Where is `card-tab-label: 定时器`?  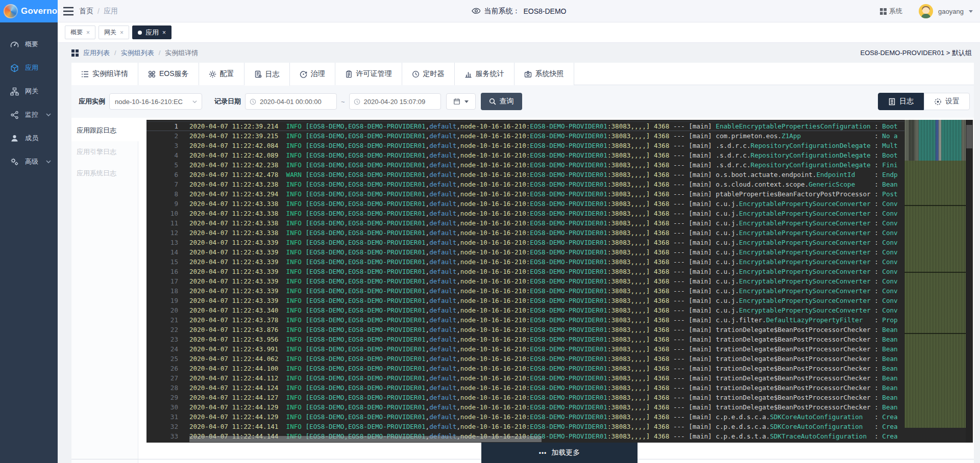
card-tab-label: 定时器 is located at coordinates (434, 74).